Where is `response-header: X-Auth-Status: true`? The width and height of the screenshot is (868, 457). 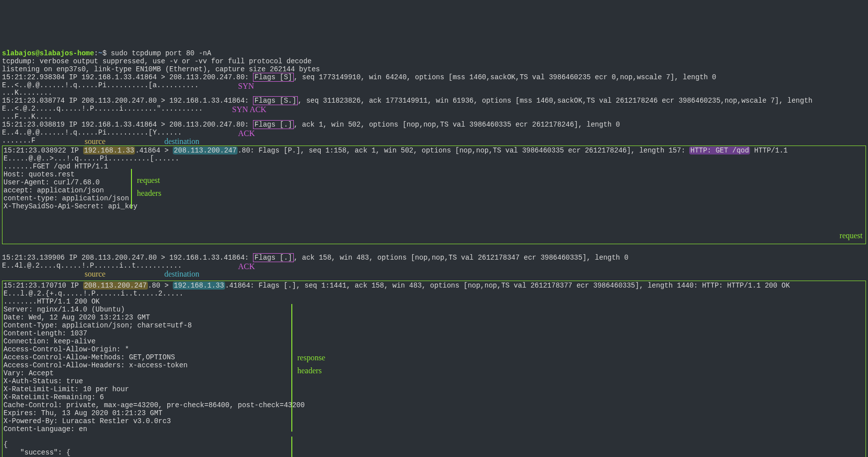 response-header: X-Auth-Status: true is located at coordinates (43, 381).